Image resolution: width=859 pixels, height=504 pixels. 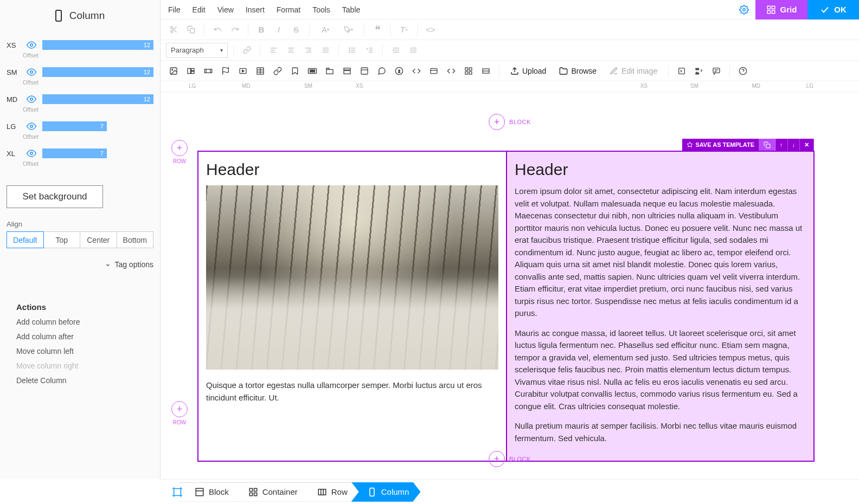 What do you see at coordinates (721, 145) in the screenshot?
I see `save-template-button: SAVE AS TEMPLATE` at bounding box center [721, 145].